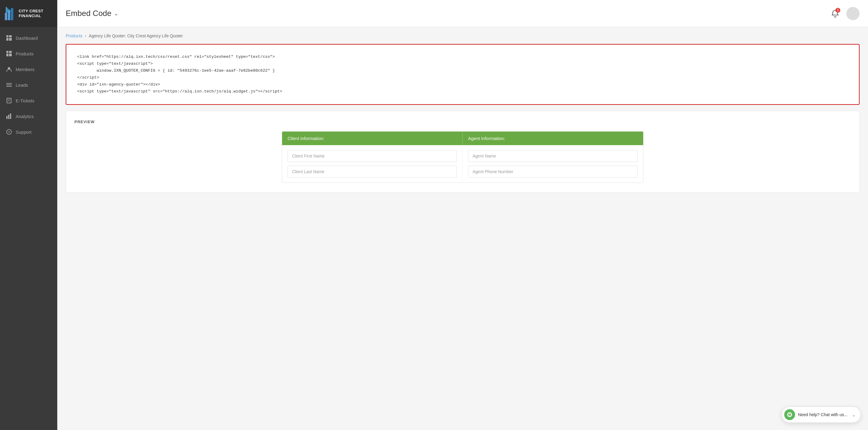  I want to click on support-icon, so click(9, 132).